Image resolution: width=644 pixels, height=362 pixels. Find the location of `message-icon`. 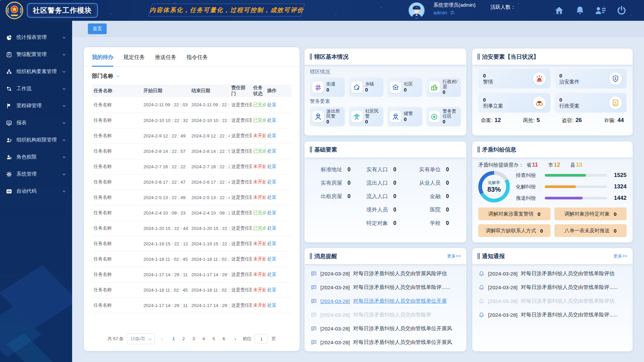

message-icon is located at coordinates (314, 315).